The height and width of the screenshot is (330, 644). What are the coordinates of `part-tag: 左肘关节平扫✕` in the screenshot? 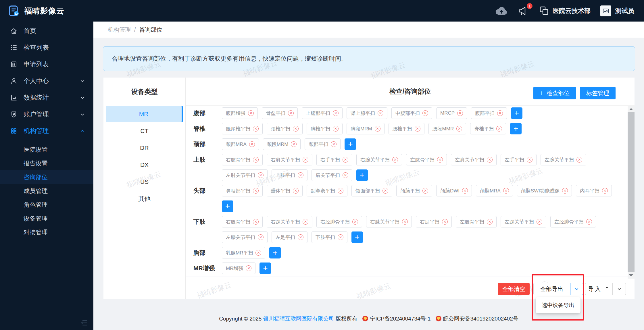 It's located at (245, 175).